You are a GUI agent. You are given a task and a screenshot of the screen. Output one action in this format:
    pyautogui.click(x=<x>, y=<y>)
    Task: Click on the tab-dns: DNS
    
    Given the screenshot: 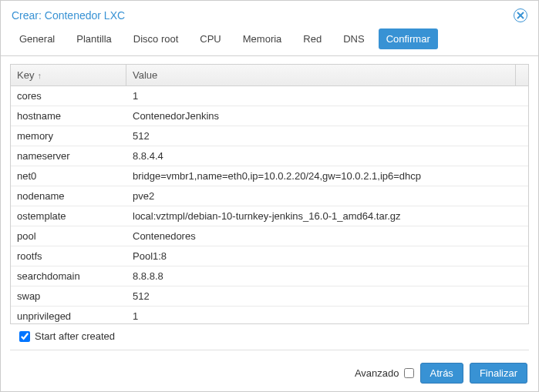 What is the action you would take?
    pyautogui.click(x=353, y=39)
    